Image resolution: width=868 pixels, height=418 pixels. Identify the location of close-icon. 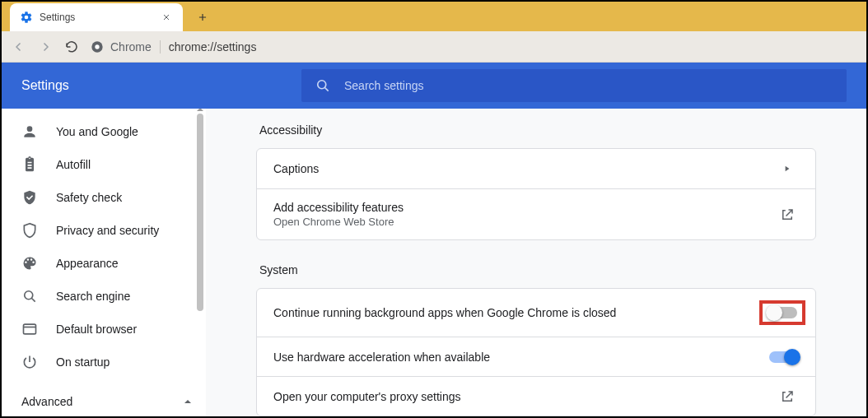
(166, 17).